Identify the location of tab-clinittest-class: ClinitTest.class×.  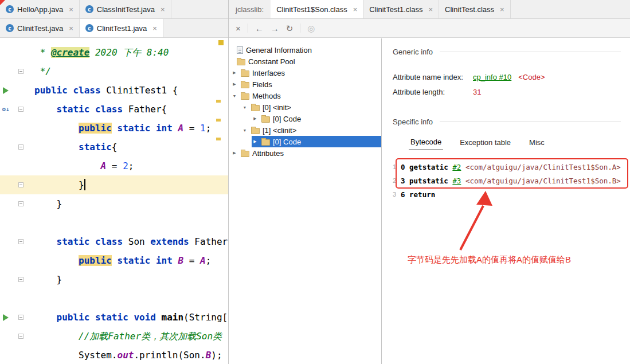
(475, 9).